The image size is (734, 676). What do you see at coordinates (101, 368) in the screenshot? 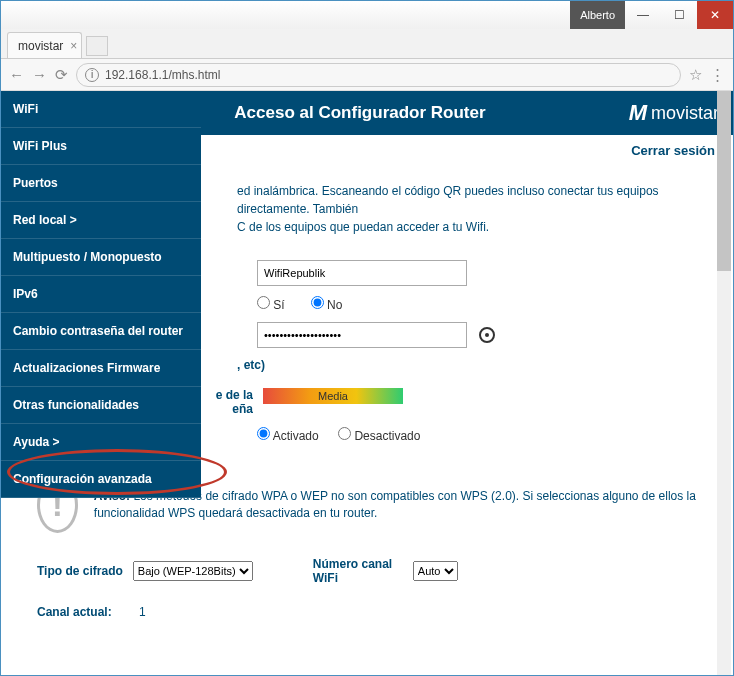
I see `sidebar-item-firmware: Actualizaciones Firmware` at bounding box center [101, 368].